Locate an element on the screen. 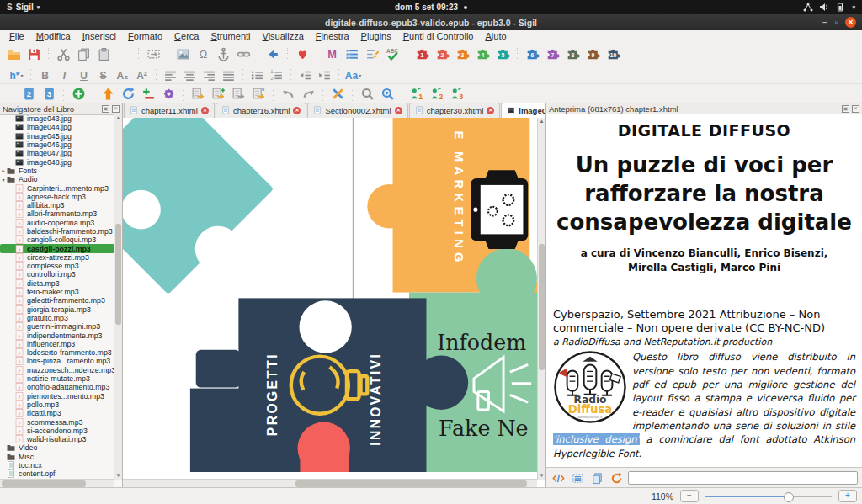  preview-search-input is located at coordinates (742, 478).